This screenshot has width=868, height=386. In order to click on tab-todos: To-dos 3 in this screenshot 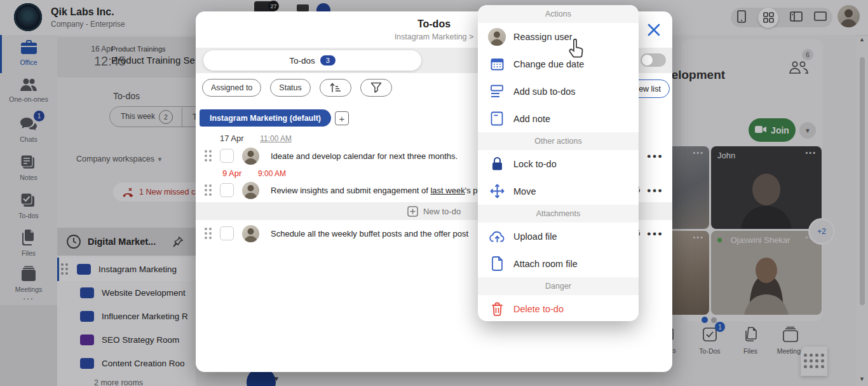, I will do `click(313, 60)`.